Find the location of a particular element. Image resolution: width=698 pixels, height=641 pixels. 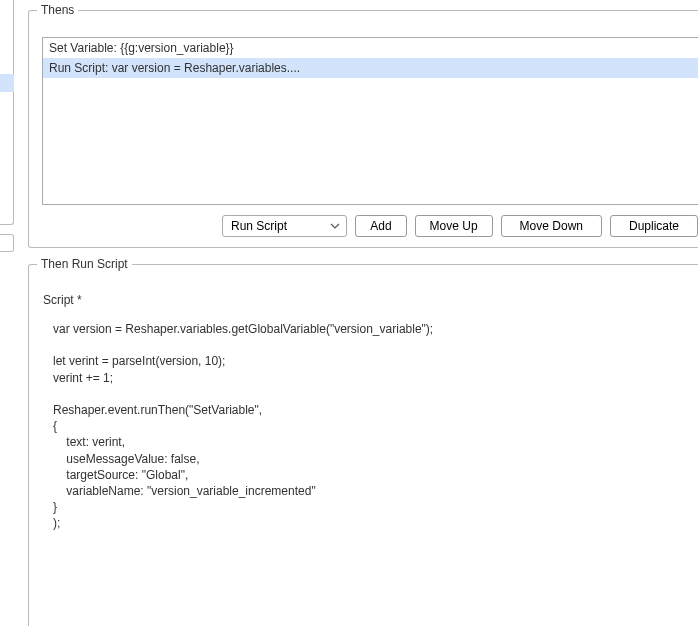

left-selection-highlight is located at coordinates (7, 83).